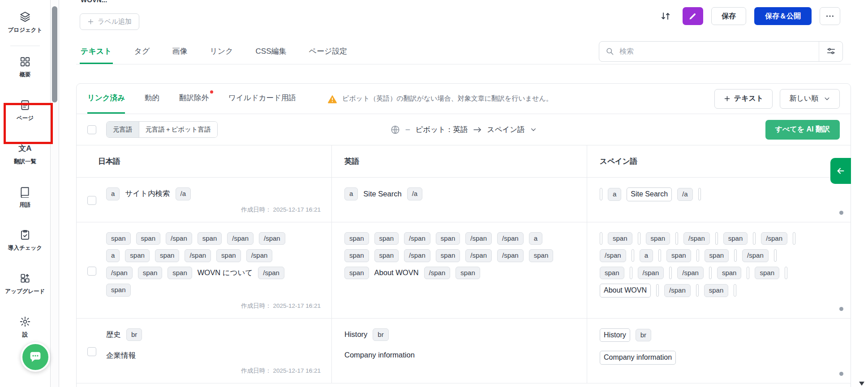  I want to click on scroll-down-arrow, so click(862, 384).